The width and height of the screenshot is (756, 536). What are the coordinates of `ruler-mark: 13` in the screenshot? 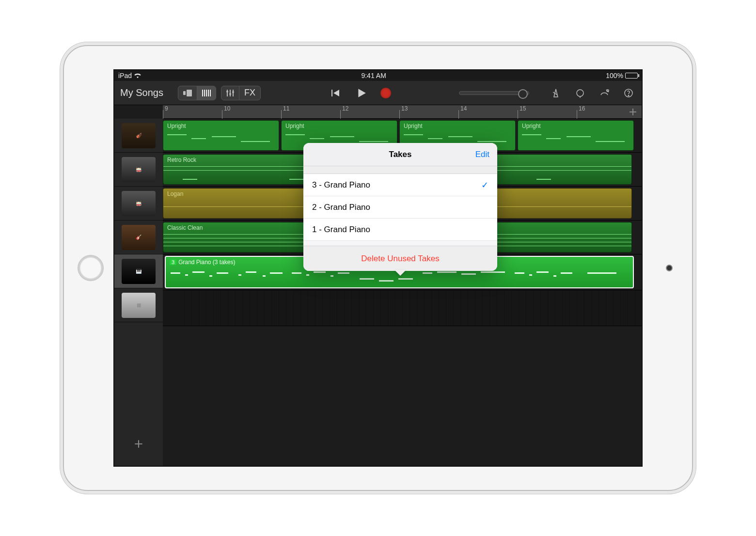 It's located at (404, 109).